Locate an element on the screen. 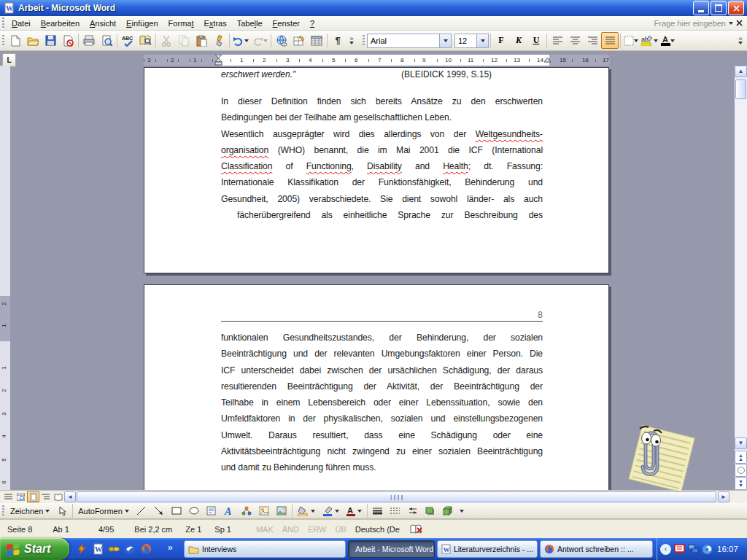  status-aend: ÄND is located at coordinates (290, 529).